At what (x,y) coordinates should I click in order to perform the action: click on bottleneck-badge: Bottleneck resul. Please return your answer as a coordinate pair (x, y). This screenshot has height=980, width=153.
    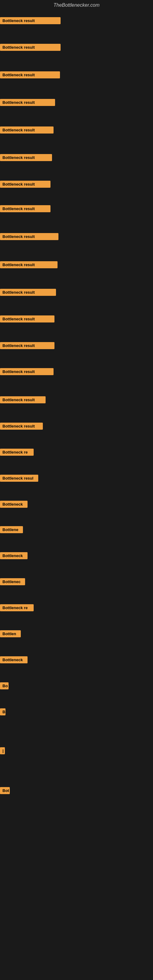
    Looking at the image, I should click on (19, 478).